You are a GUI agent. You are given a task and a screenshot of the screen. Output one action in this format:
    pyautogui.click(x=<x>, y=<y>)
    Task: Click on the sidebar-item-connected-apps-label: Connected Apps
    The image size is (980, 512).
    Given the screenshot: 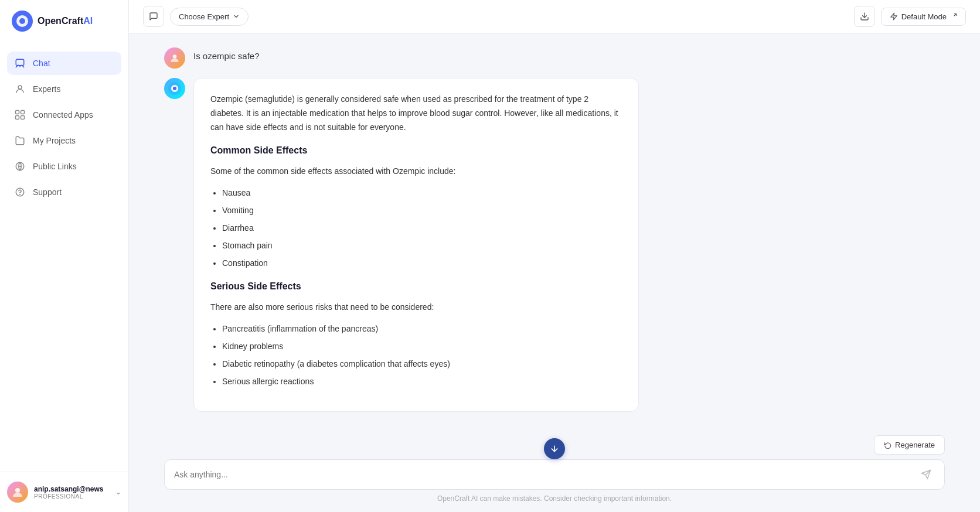 What is the action you would take?
    pyautogui.click(x=63, y=115)
    